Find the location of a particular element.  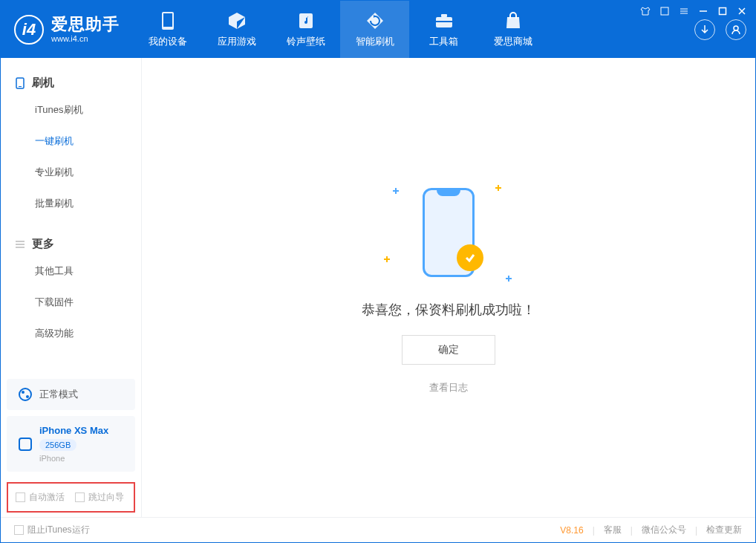

nav-label: 爱思商城 is located at coordinates (513, 42).